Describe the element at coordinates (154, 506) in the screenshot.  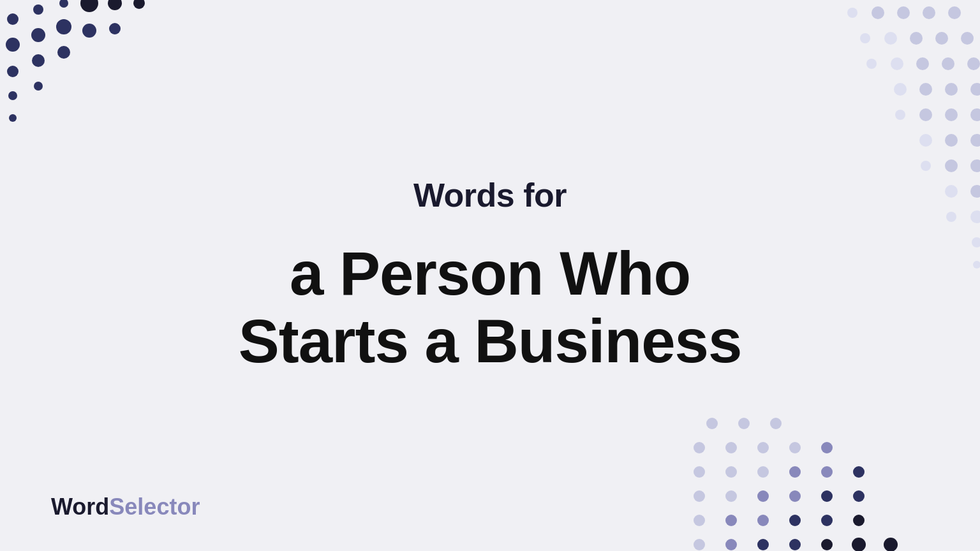
I see `logo-selector: Selector` at that location.